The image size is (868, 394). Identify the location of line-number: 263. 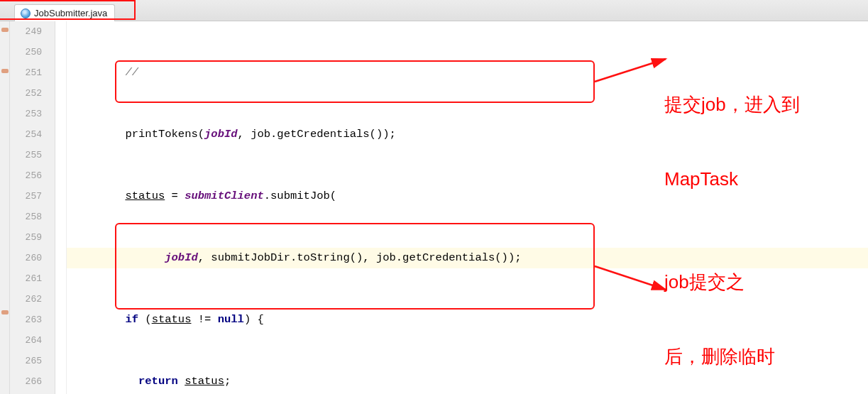
(26, 319).